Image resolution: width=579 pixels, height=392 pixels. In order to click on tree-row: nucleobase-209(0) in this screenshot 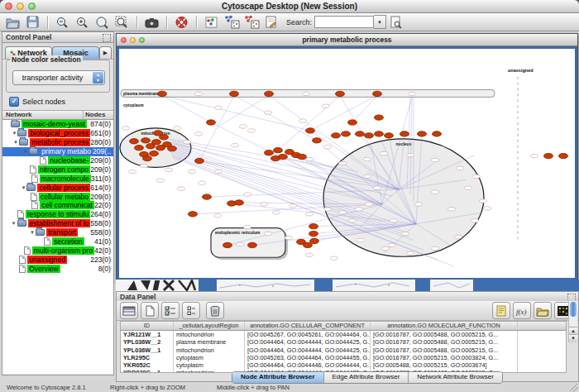, I will do `click(58, 160)`.